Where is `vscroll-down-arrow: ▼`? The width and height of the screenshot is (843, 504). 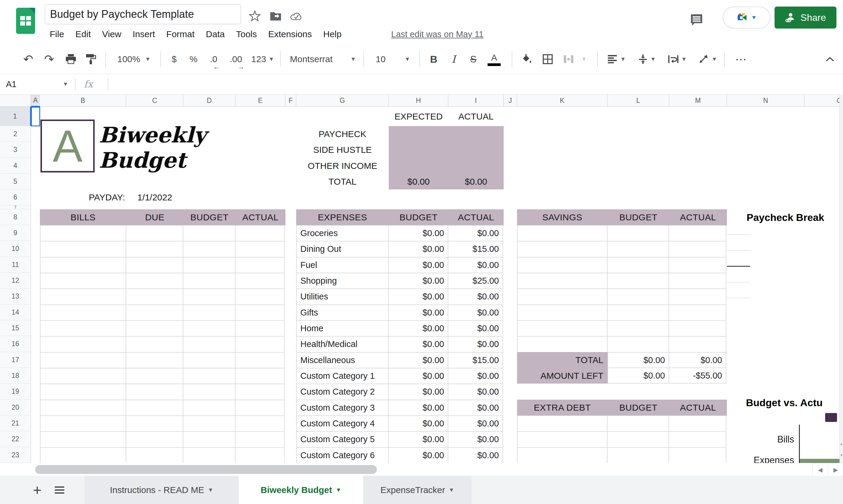
vscroll-down-arrow: ▼ is located at coordinates (841, 455).